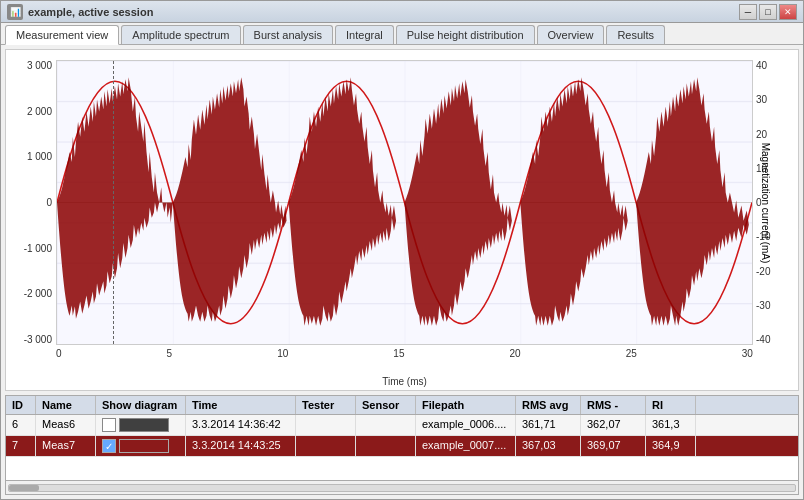 The height and width of the screenshot is (500, 804). I want to click on tab-bar: Measurement view Amplitude spectrum Burs…, so click(402, 34).